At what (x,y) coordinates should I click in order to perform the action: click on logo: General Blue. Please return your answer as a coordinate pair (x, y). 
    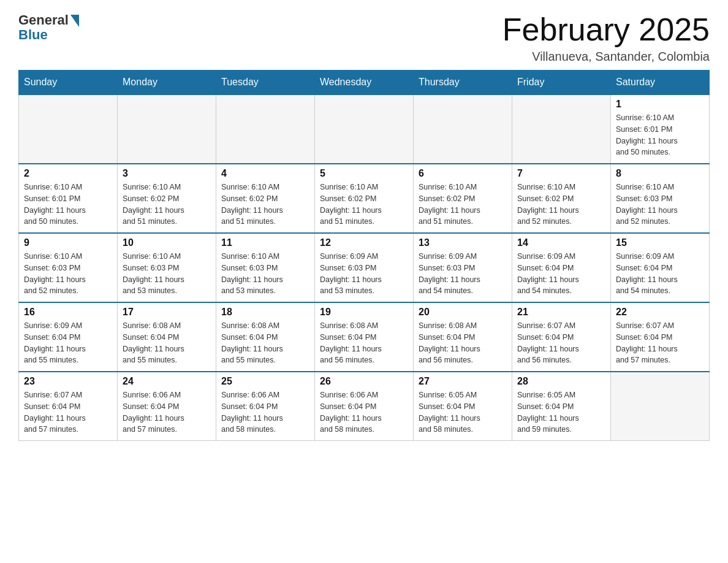
    Looking at the image, I should click on (49, 28).